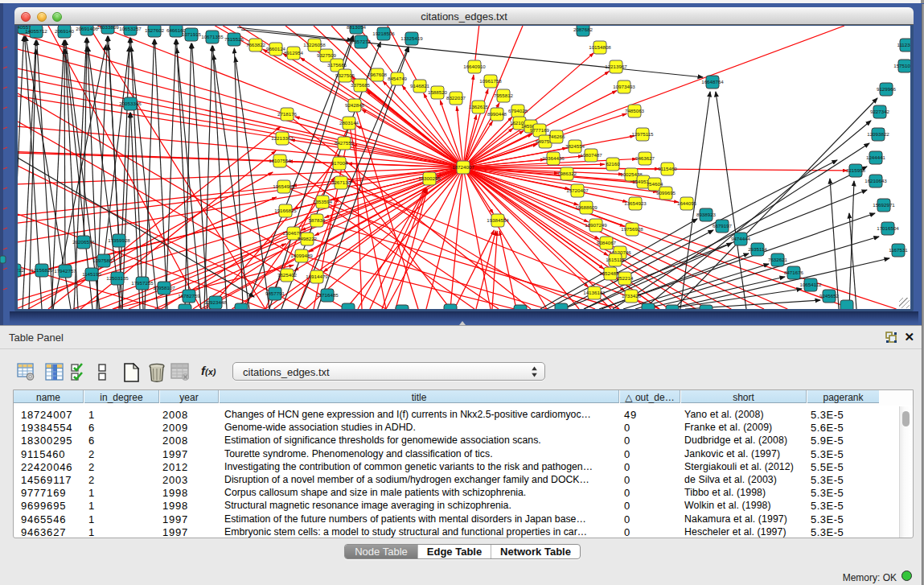 The width and height of the screenshot is (924, 585). I want to click on svg-text: 1615112, so click(615, 259).